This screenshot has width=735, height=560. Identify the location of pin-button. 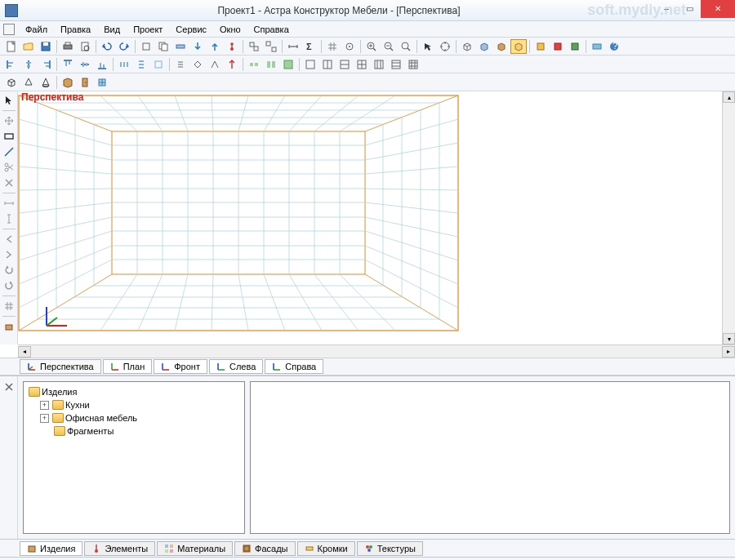
(232, 47).